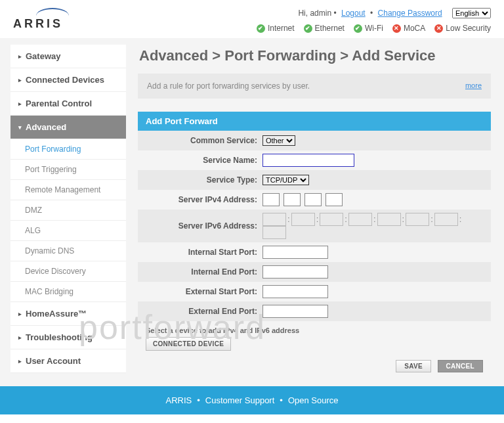  Describe the element at coordinates (314, 86) in the screenshot. I see `info-box: Add a rule for port forwarding services …` at that location.